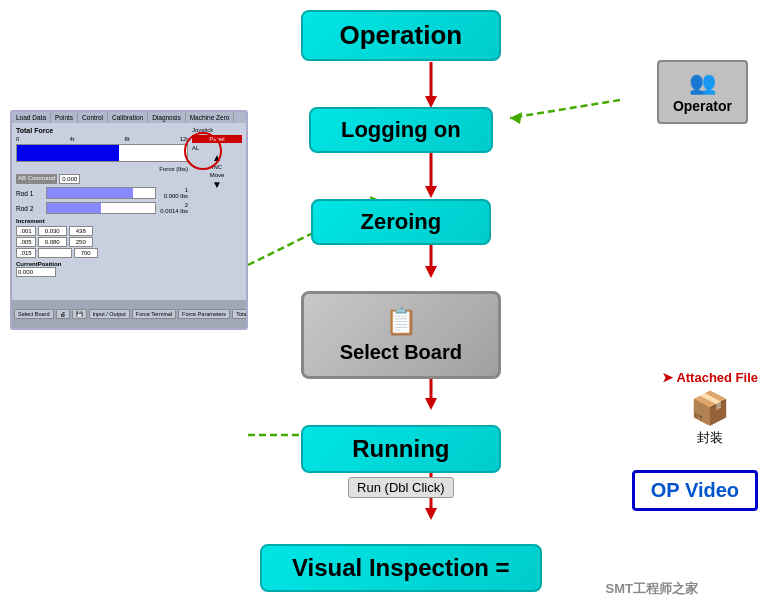  I want to click on operator-label: Operator, so click(702, 106).